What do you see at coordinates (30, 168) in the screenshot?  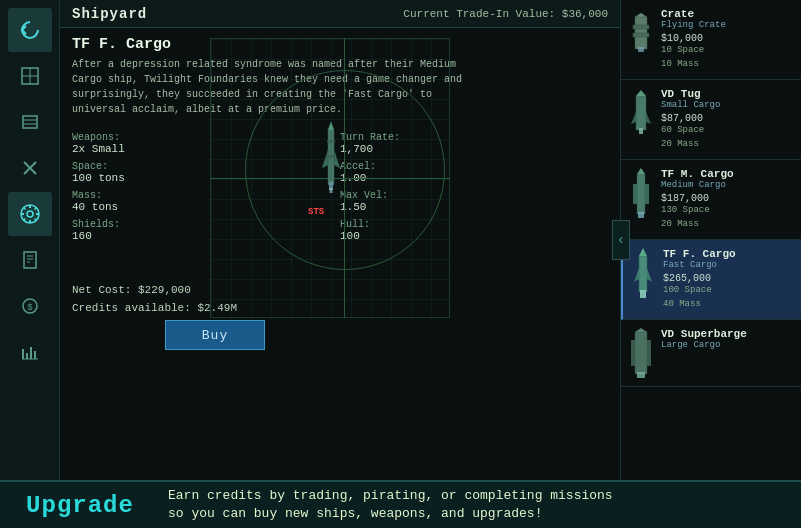 I see `sidebar-icon-tools` at bounding box center [30, 168].